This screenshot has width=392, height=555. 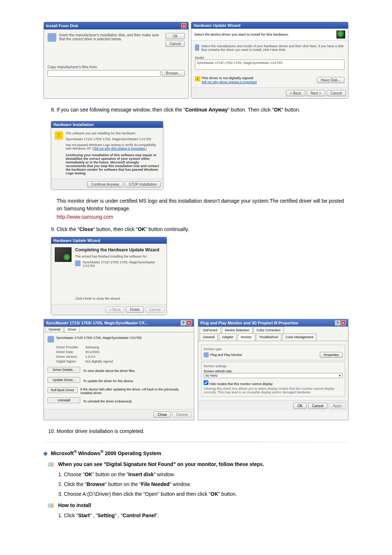 I want to click on hw-warning: Continuing your installation of this sof…, so click(x=113, y=164).